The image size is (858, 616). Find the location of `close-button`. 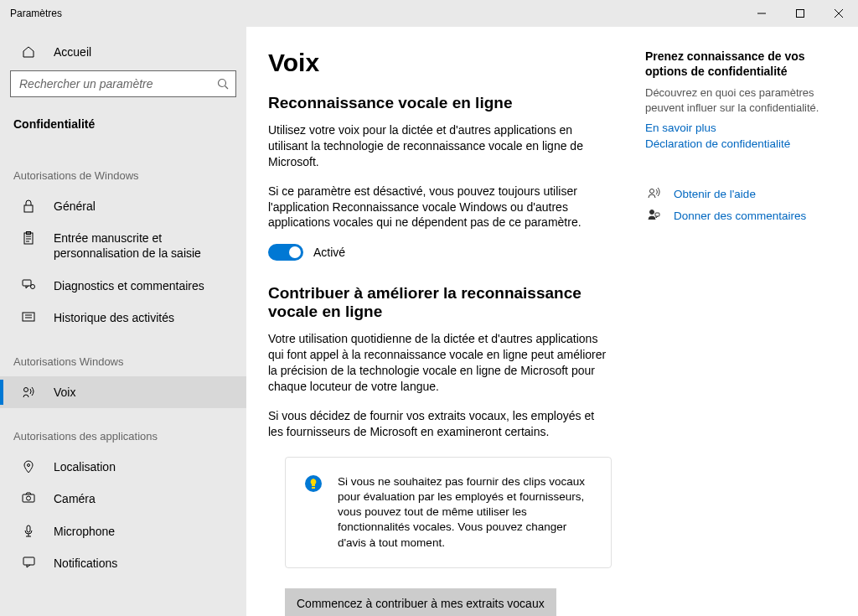

close-button is located at coordinates (839, 13).